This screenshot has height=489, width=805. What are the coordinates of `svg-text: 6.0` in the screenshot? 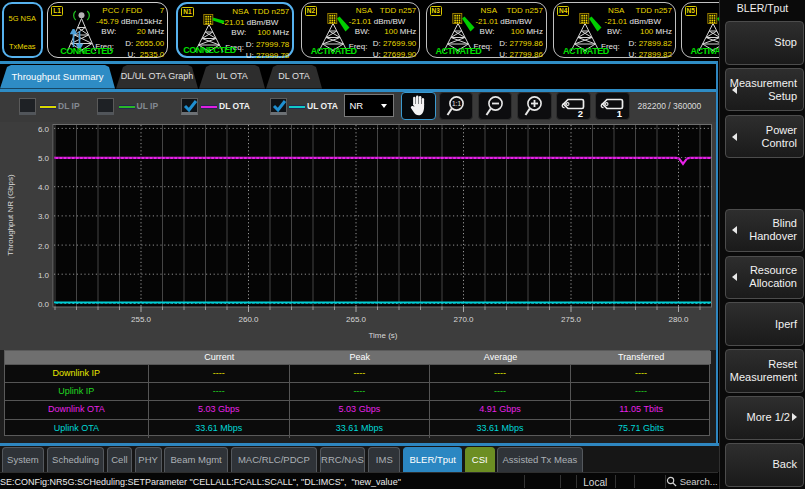 It's located at (44, 130).